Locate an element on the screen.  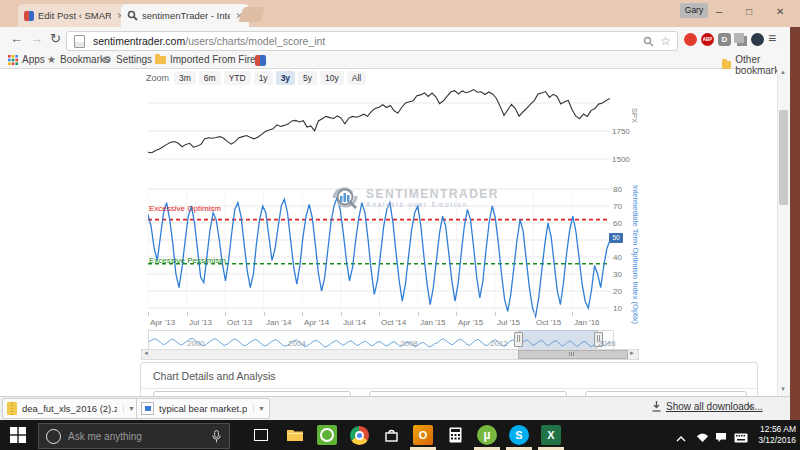
navigator-selected-range is located at coordinates (558, 340).